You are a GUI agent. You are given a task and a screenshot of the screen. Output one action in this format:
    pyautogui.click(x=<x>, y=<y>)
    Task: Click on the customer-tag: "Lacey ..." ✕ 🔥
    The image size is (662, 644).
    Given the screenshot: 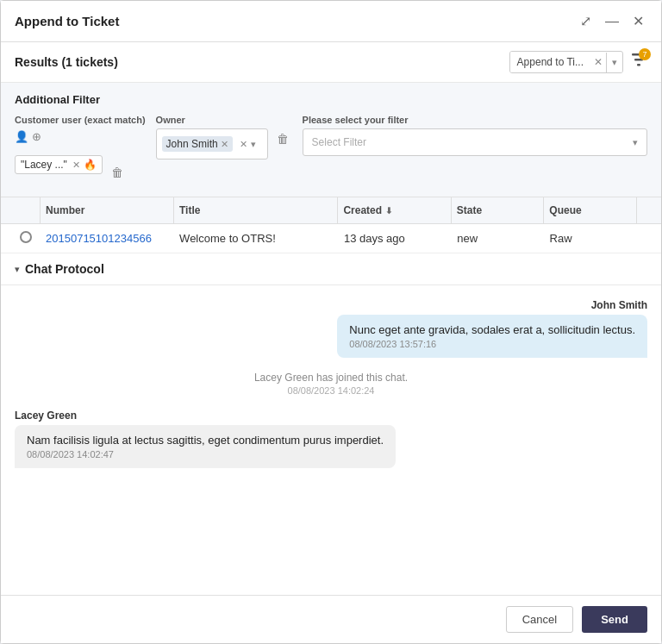 What is the action you would take?
    pyautogui.click(x=59, y=165)
    